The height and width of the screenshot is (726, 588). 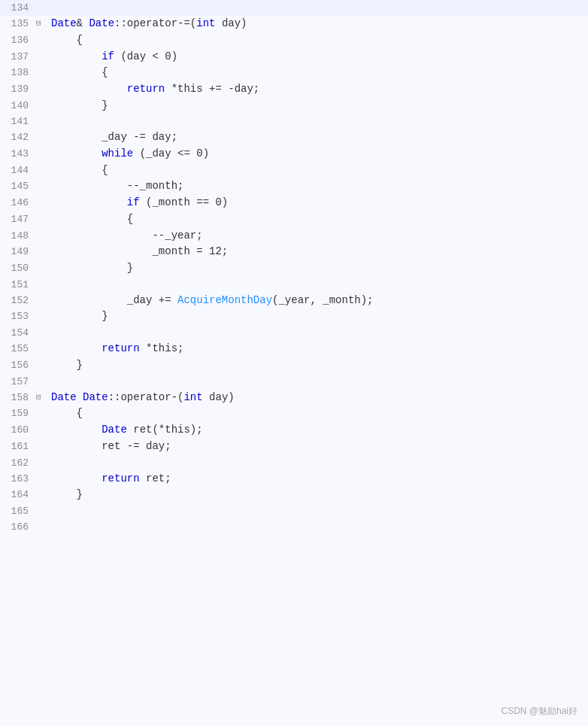 I want to click on line-number: 160, so click(x=18, y=430).